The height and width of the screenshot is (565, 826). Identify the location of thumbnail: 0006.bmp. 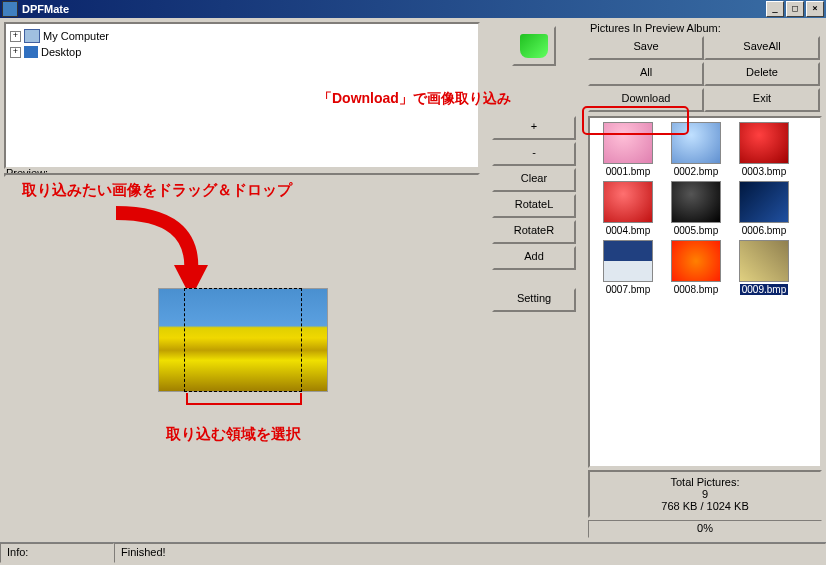
(764, 208).